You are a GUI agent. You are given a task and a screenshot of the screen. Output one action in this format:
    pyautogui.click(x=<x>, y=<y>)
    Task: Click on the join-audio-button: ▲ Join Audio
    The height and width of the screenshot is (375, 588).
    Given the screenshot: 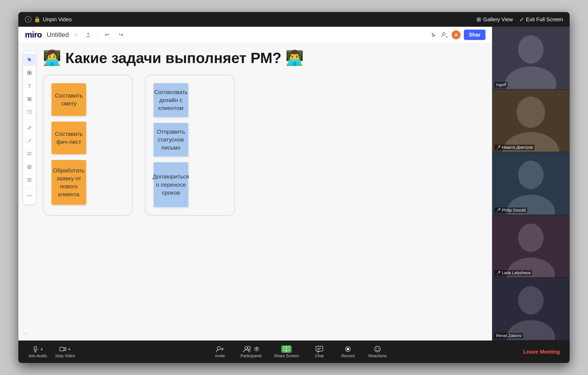 What is the action you would take?
    pyautogui.click(x=38, y=352)
    